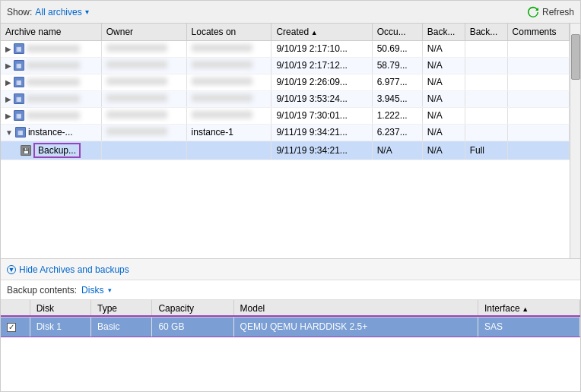 This screenshot has height=392, width=581. Describe the element at coordinates (322, 32) in the screenshot. I see `col-created: Created` at that location.